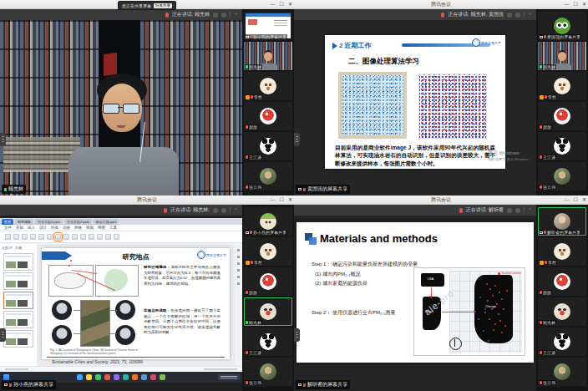 This screenshot has width=588, height=391. I want to click on system-tray, so click(229, 378).